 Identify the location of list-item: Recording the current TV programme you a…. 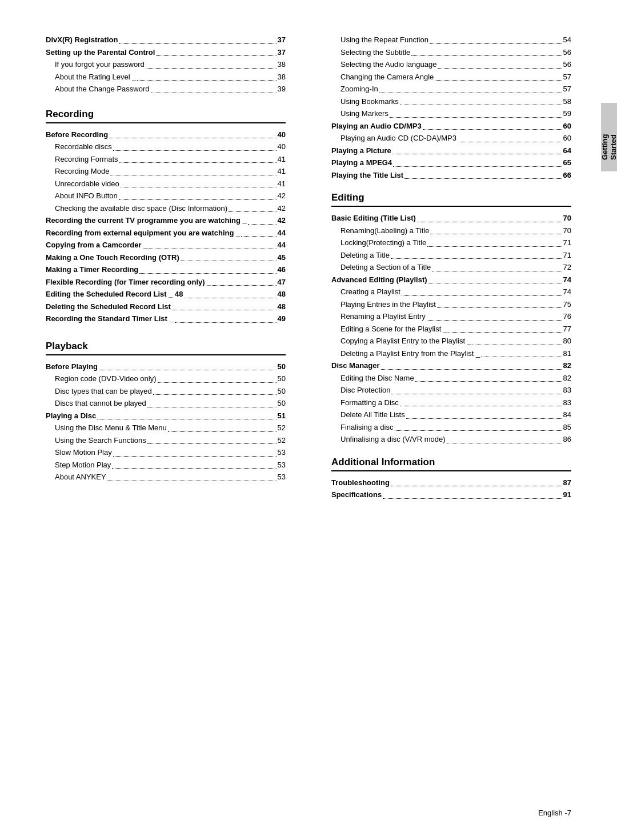
(166, 221).